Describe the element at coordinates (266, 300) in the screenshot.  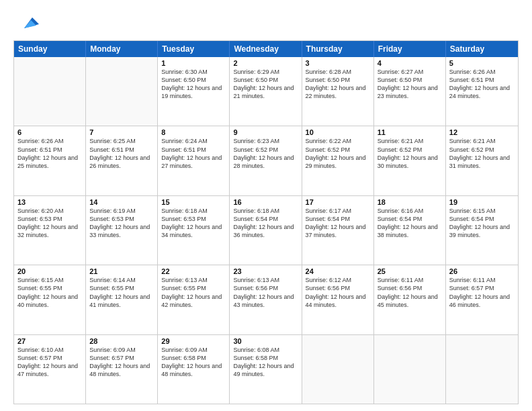
I see `calendar-cell: 23Sunrise: 6:13 AMSunset: 6:56 PMDayligh…` at that location.